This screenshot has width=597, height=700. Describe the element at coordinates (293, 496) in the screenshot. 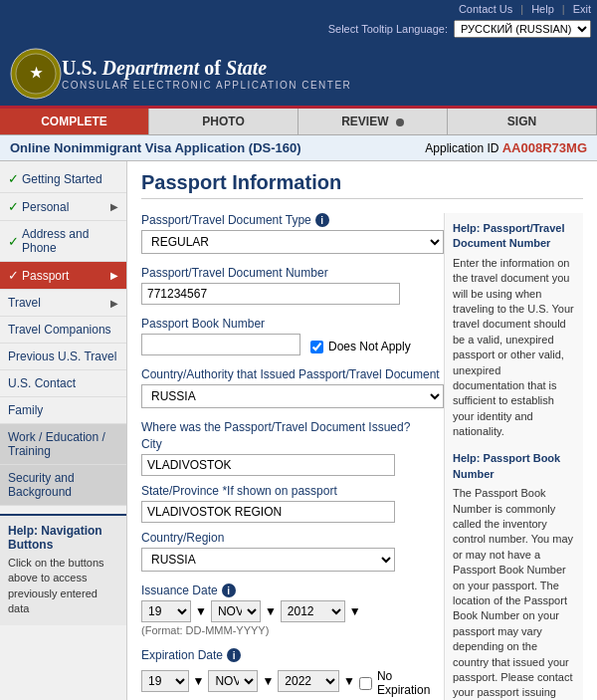

I see `issued-where-group: Where was the Passport/Travel Document I…` at that location.